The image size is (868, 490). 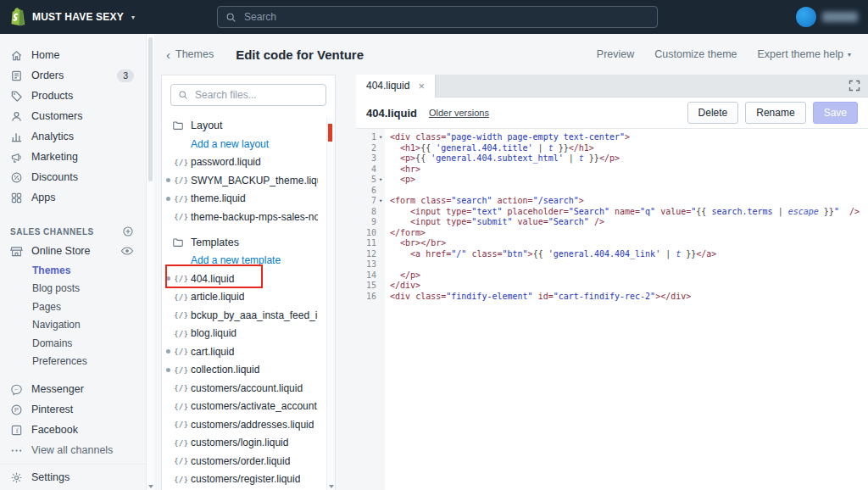 What do you see at coordinates (127, 251) in the screenshot?
I see `view-storefront-eye-icon` at bounding box center [127, 251].